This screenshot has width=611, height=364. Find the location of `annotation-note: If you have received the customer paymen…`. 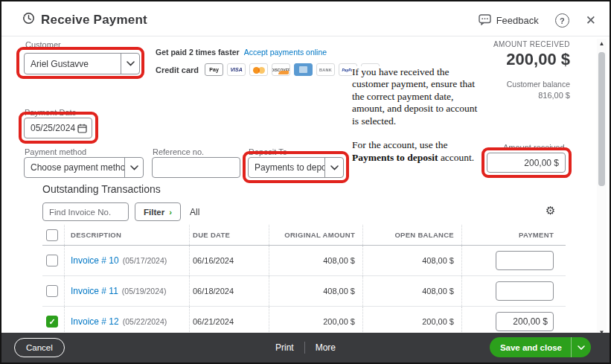

annotation-note: If you have received the customer paymen… is located at coordinates (416, 116).